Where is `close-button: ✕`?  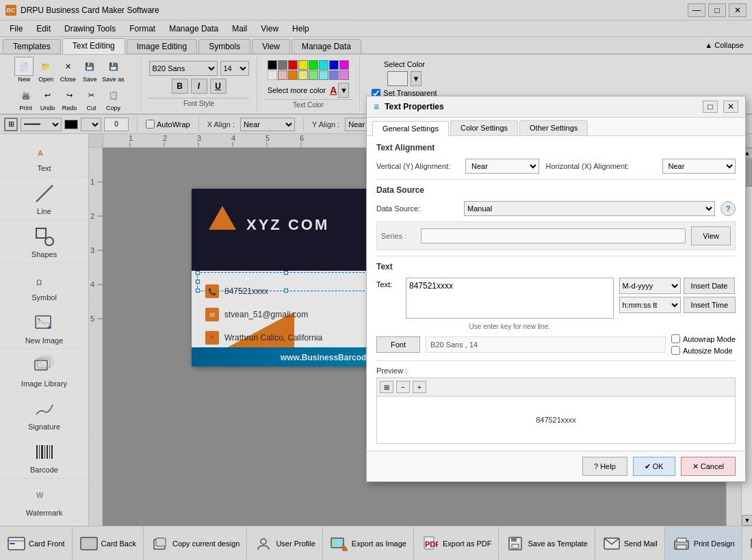 close-button: ✕ is located at coordinates (738, 10).